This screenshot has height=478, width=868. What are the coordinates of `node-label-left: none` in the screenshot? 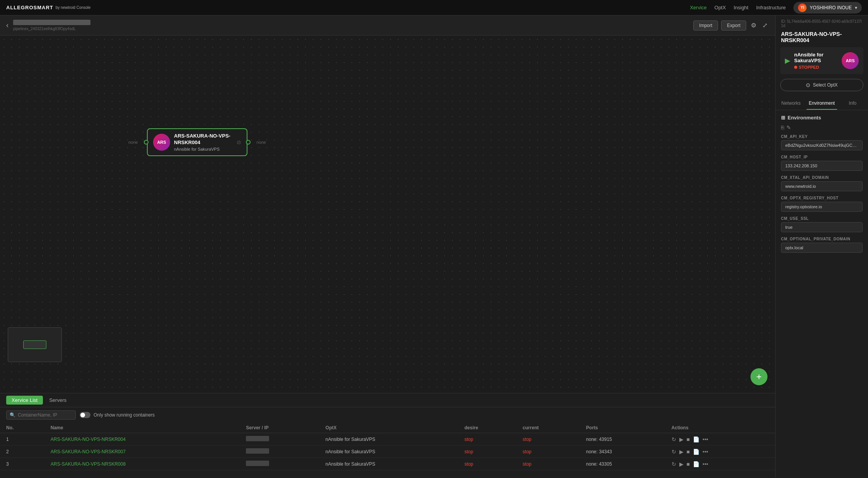 It's located at (133, 142).